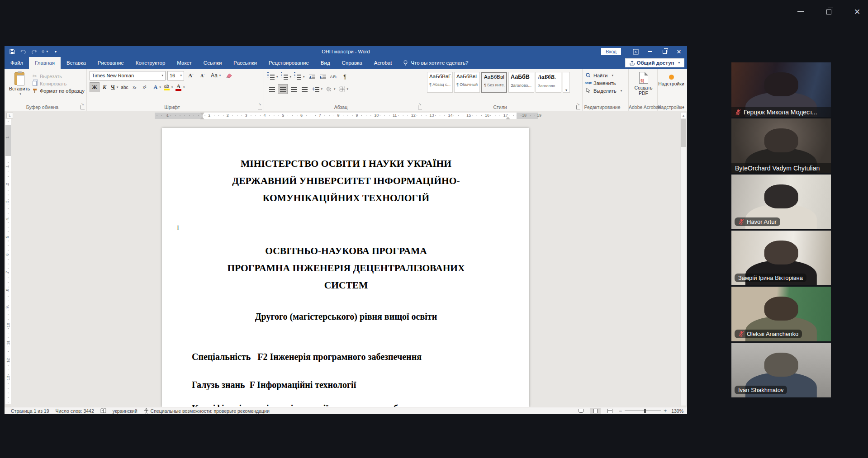 Image resolution: width=868 pixels, height=458 pixels. I want to click on styles-dialog-launcher, so click(578, 108).